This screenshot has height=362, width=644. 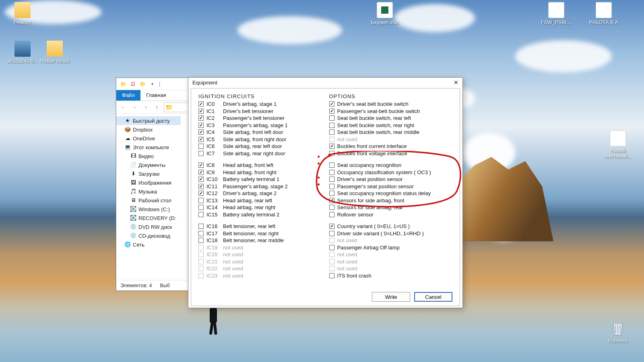 What do you see at coordinates (433, 297) in the screenshot?
I see `cancel-button: Cancel` at bounding box center [433, 297].